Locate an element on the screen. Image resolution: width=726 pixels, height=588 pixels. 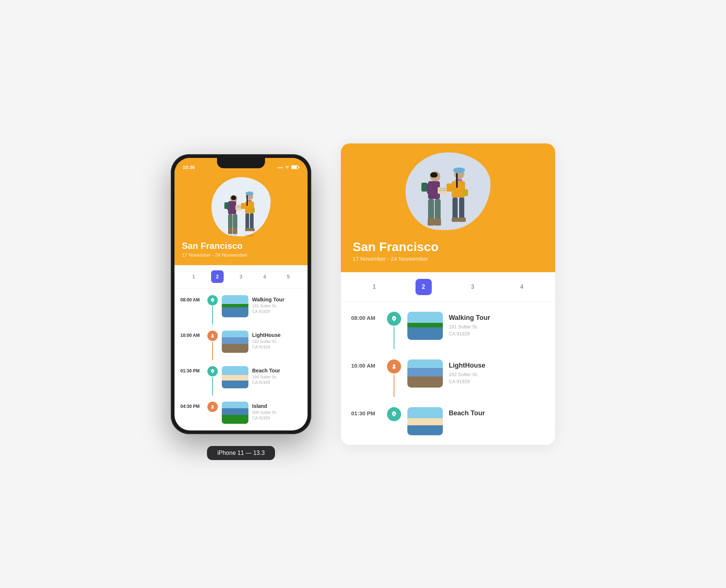
expanded-hero-figures is located at coordinates (448, 195).